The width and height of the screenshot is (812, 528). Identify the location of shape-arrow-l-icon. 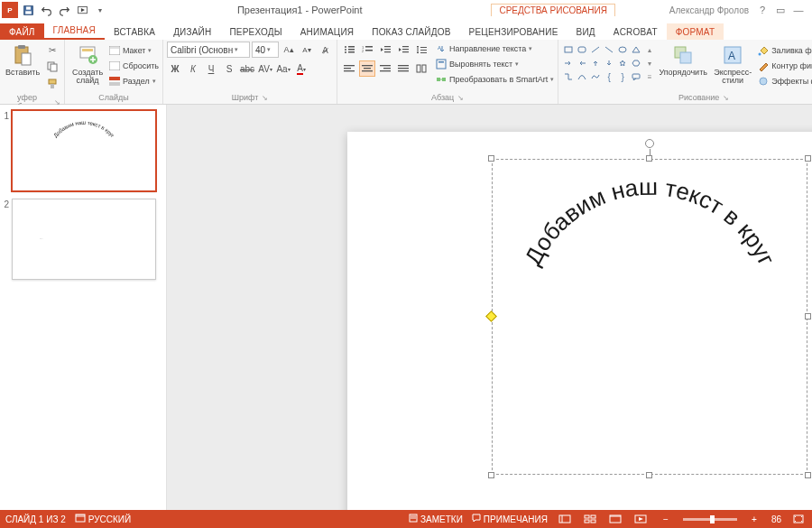
(582, 63).